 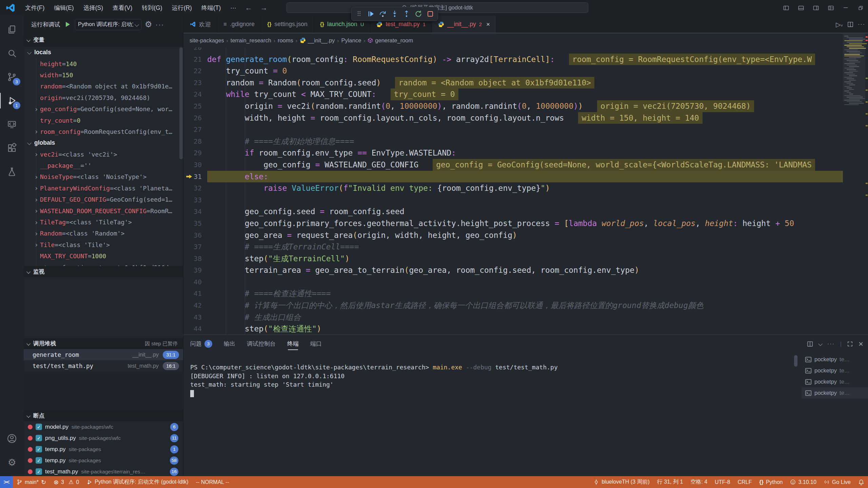 I want to click on breakpoint-row: ✓test_math.pysite-packages\terrain_res…1…, so click(x=103, y=471).